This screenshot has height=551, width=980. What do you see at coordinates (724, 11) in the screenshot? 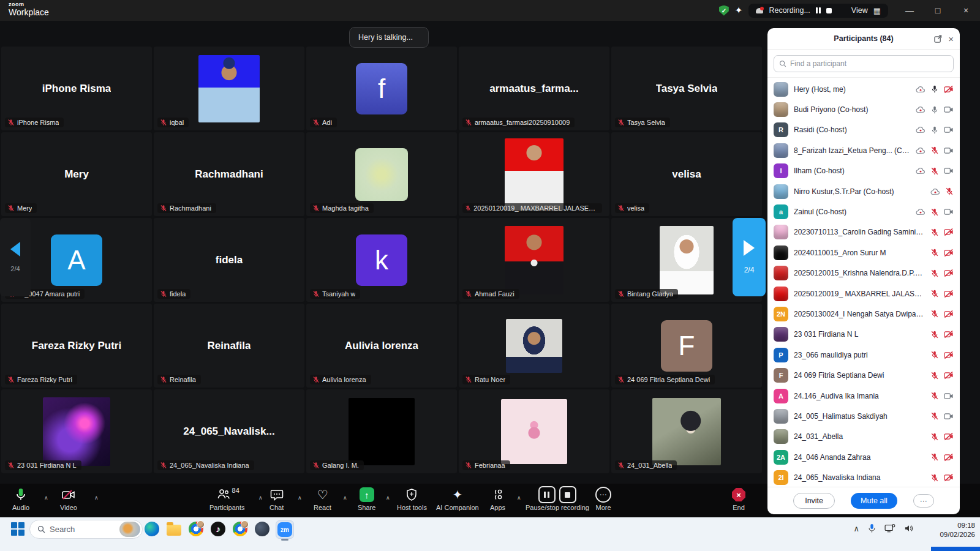
I see `security-shield-icon: ✓` at bounding box center [724, 11].